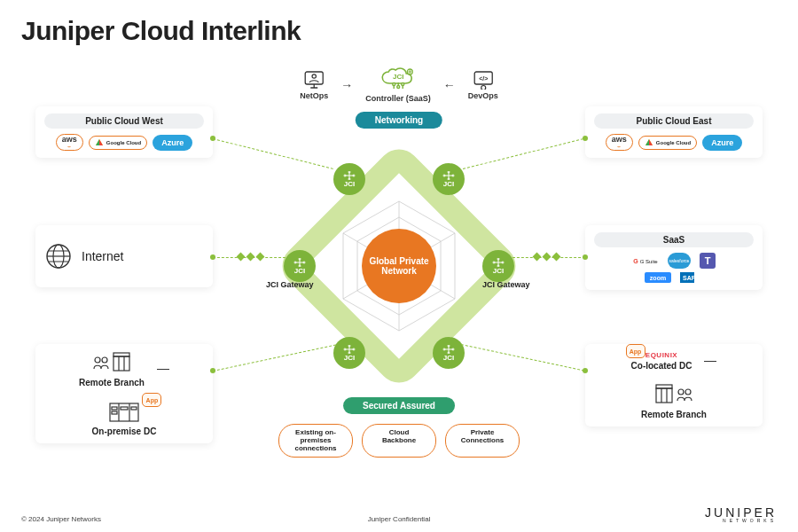 The height and width of the screenshot is (532, 798). I want to click on coloc-dc-item: App EQUINIX Co-located DC, so click(661, 361).